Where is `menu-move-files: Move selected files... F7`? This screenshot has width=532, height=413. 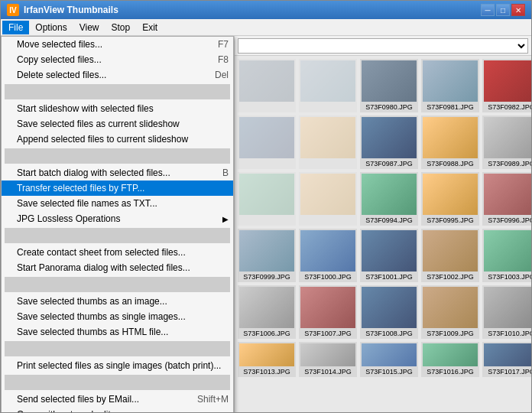 menu-move-files: Move selected files... F7 is located at coordinates (118, 44).